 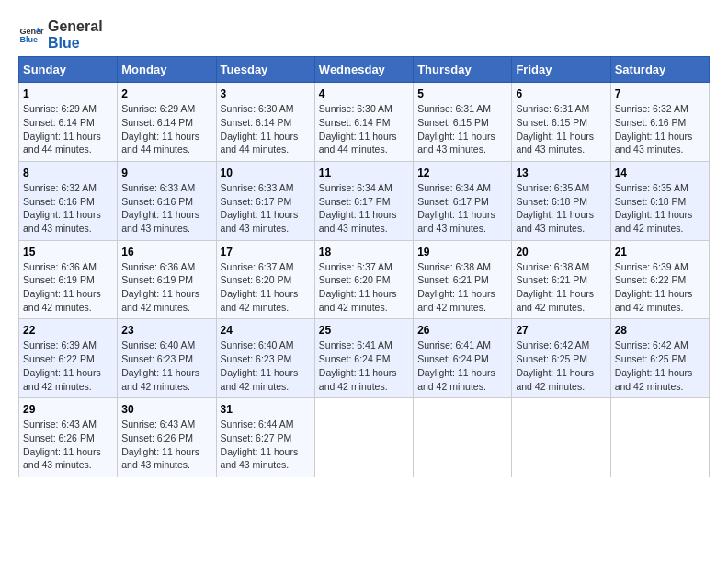 I want to click on day-number: 3, so click(x=266, y=94).